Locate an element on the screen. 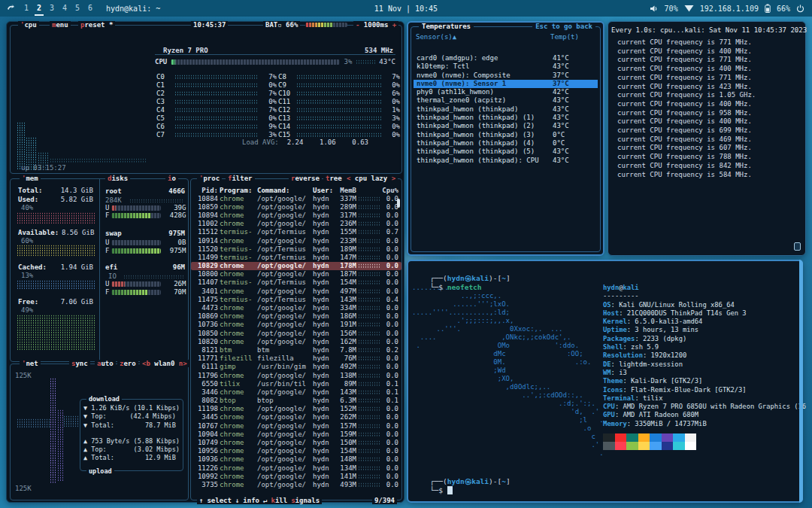 This screenshot has width=812, height=508. sensor-column-header: Sensor(s)▲ is located at coordinates (483, 37).